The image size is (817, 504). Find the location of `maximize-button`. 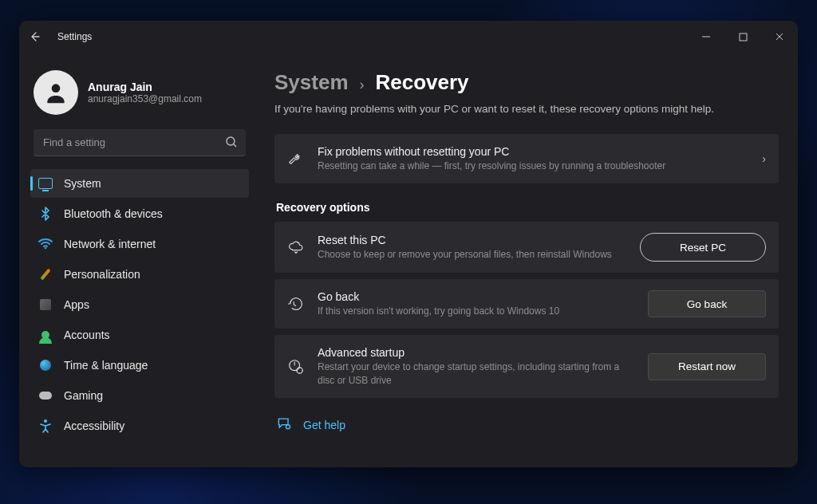

maximize-button is located at coordinates (743, 37).